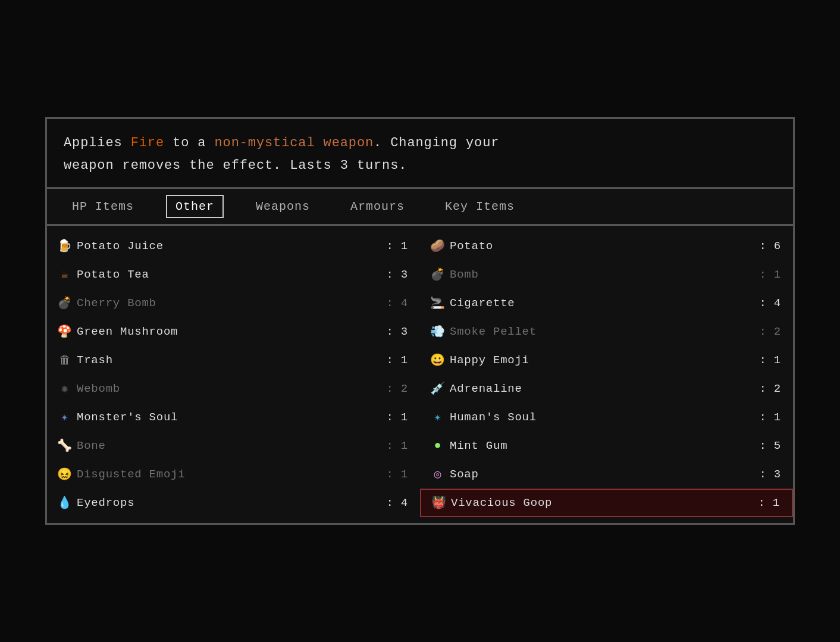 Image resolution: width=840 pixels, height=642 pixels. Describe the element at coordinates (233, 332) in the screenshot. I see `list-item: 🍄 Green Mushroom : 3` at that location.